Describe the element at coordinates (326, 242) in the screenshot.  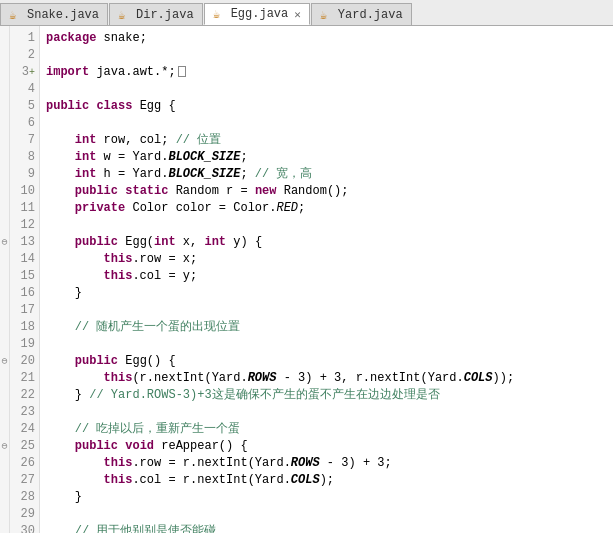
I see `code-line-13: public Egg(int x, int y) {` at that location.